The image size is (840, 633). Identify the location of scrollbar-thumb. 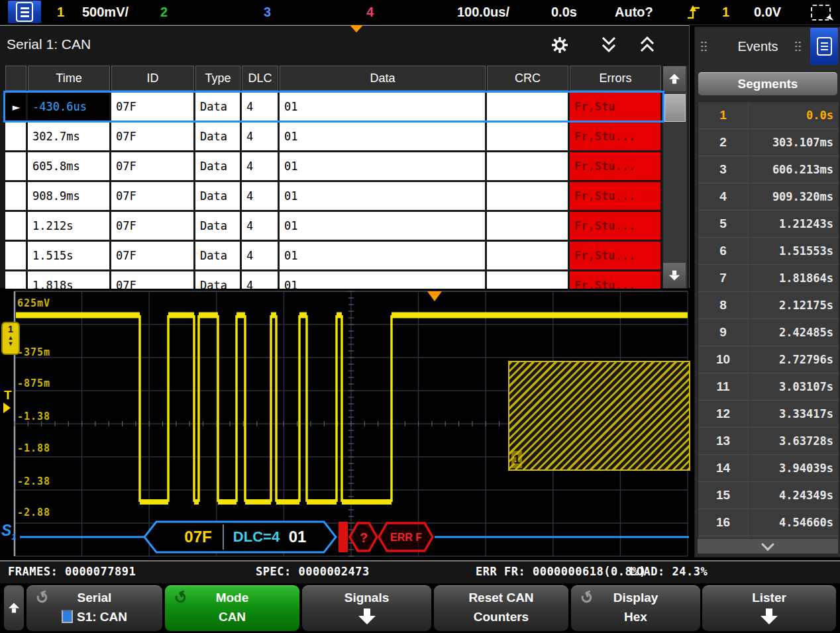
(675, 108).